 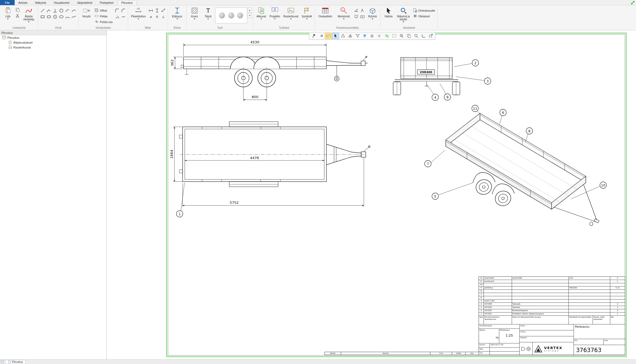 What do you see at coordinates (157, 17) in the screenshot?
I see `radius-dim-icon: R` at bounding box center [157, 17].